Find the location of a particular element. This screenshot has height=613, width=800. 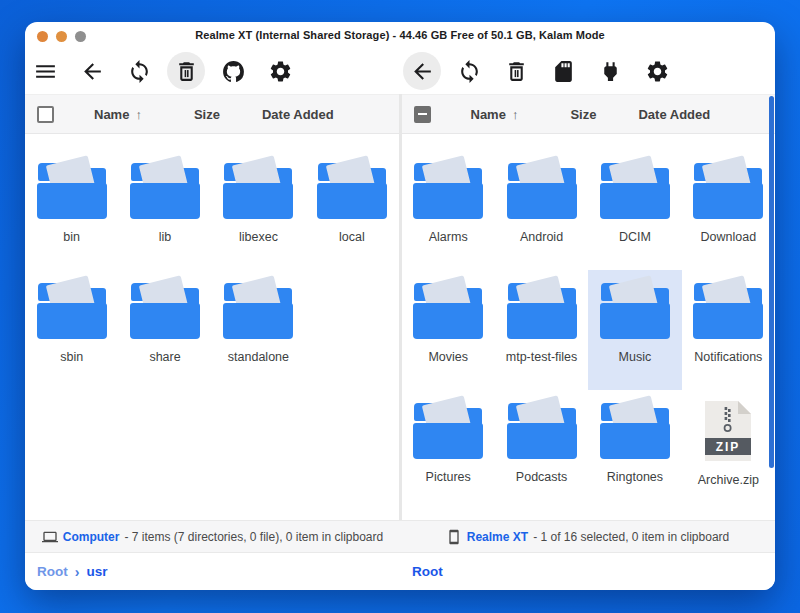

file-item-label: DCIM is located at coordinates (635, 237).